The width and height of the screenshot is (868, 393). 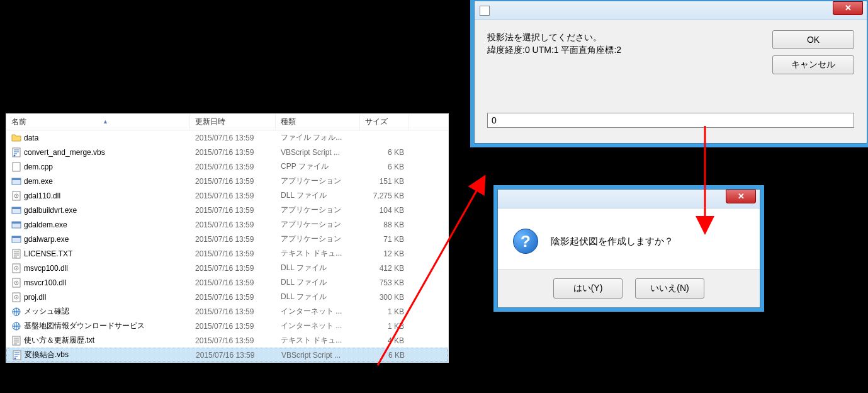 What do you see at coordinates (98, 122) in the screenshot?
I see `column-name: 名前 ▲` at bounding box center [98, 122].